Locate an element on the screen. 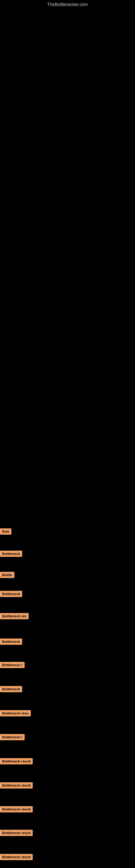 This screenshot has width=135, height=868. bottleneck-badge-row: Bottleneck res is located at coordinates (14, 617).